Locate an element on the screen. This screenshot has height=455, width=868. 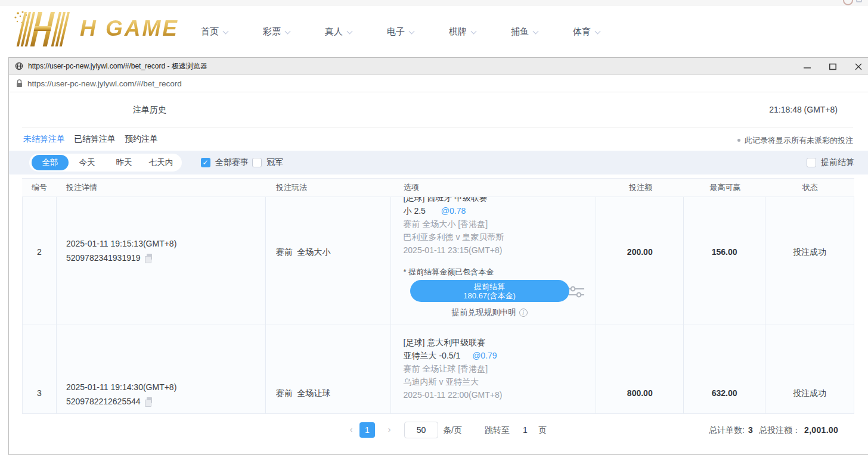
range-yesterday: 昨天 is located at coordinates (124, 163).